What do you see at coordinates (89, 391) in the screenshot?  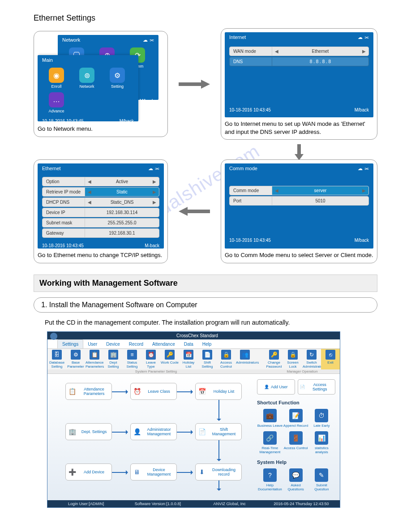 I see `flow-attendance-parameters: 📋Attendance Parameters` at bounding box center [89, 391].